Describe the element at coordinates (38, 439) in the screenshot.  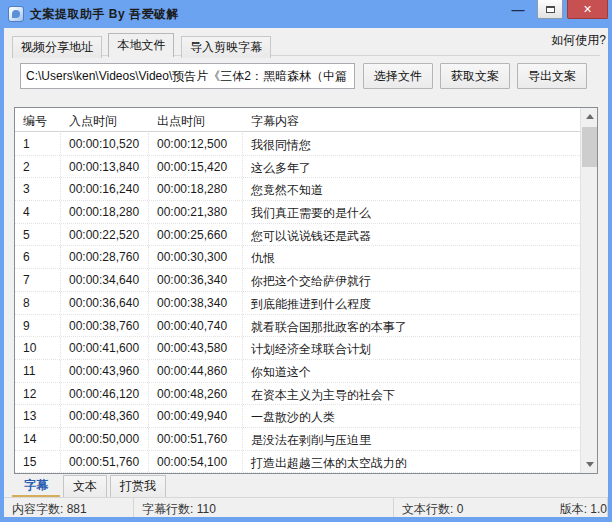
I see `cell-number: 14` at that location.